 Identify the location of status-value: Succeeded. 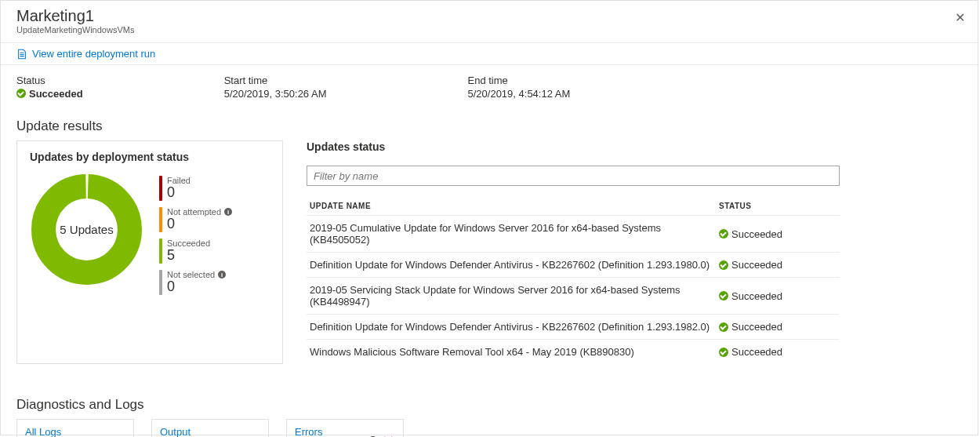
(50, 94).